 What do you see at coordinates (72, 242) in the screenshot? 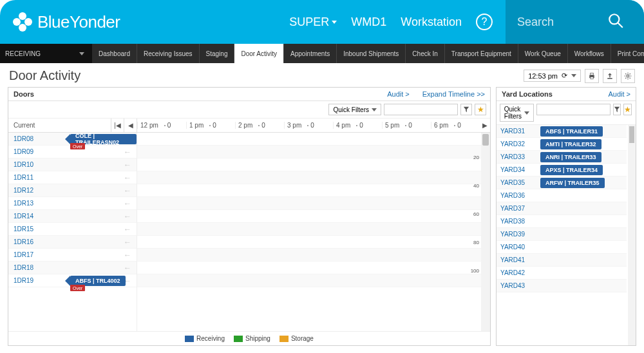
I see `door-row: 1DR16←` at bounding box center [72, 242].